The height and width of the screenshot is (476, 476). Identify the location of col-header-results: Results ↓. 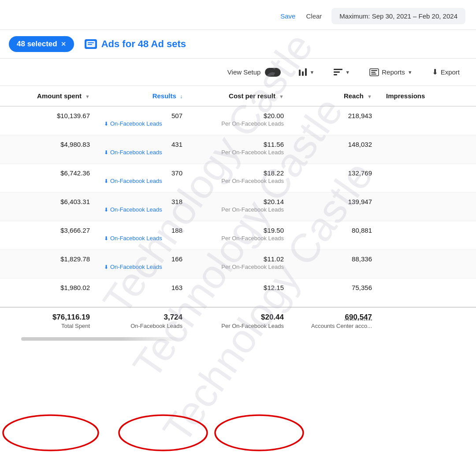
(143, 96).